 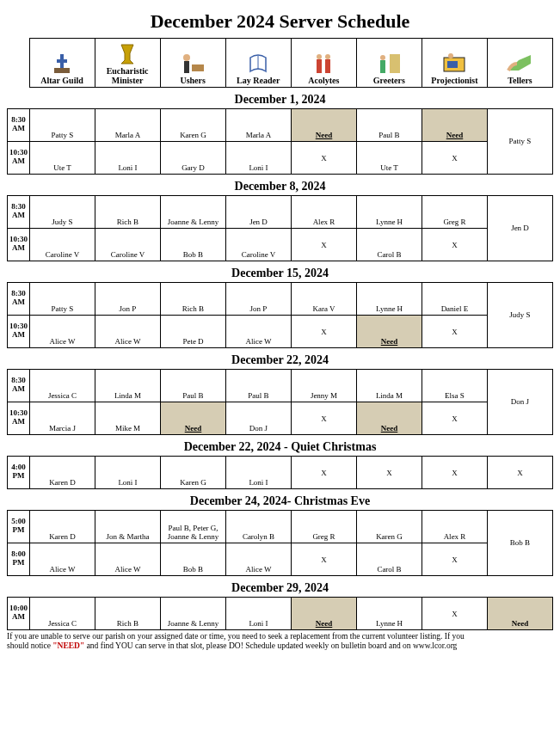 What do you see at coordinates (389, 81) in the screenshot?
I see `role-label: Greeters` at bounding box center [389, 81].